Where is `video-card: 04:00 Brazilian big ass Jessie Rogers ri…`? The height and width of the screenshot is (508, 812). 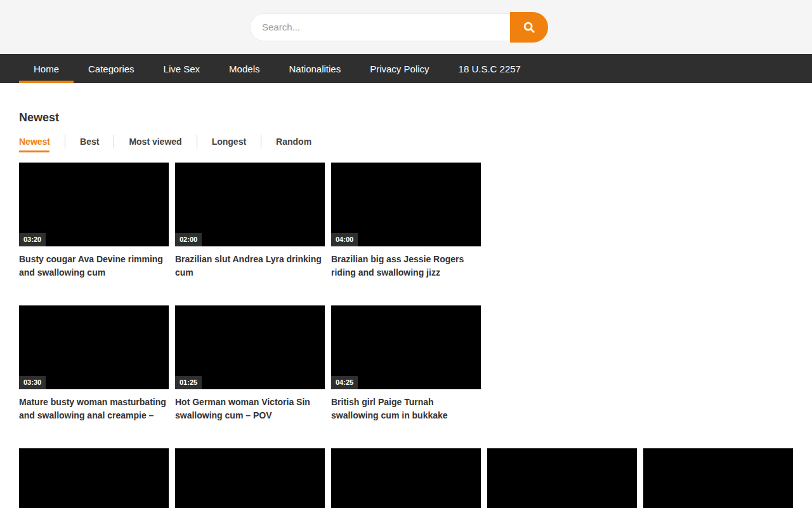 video-card: 04:00 Brazilian big ass Jessie Rogers ri… is located at coordinates (406, 224).